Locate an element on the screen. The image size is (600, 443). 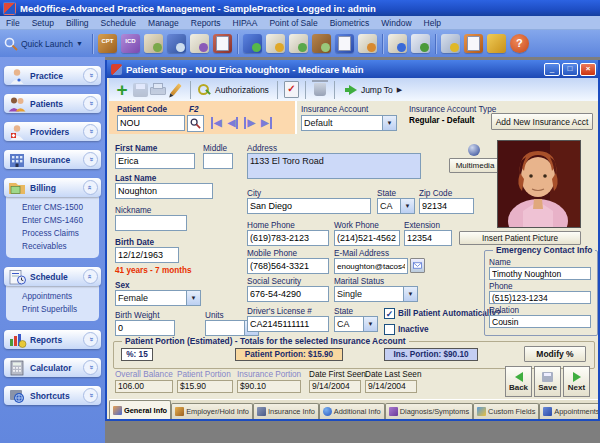
icd-codes-icon: ICD is located at coordinates (130, 44).